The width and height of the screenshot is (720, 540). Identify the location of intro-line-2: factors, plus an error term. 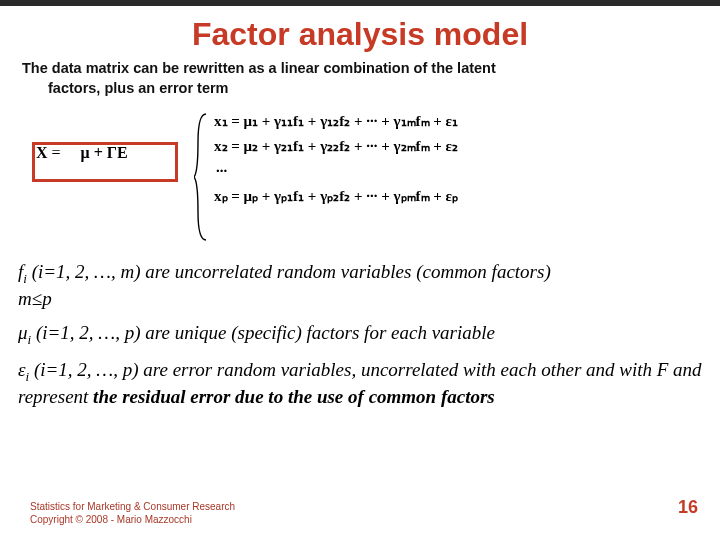
(360, 89).